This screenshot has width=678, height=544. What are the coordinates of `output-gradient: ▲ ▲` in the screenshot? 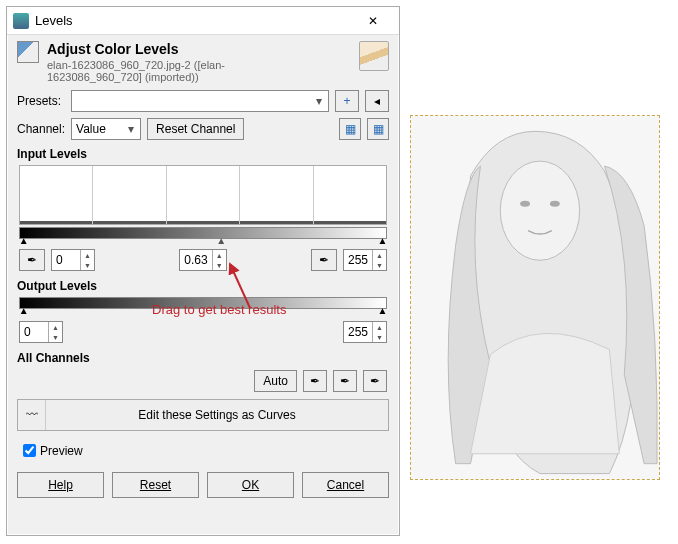 It's located at (203, 303).